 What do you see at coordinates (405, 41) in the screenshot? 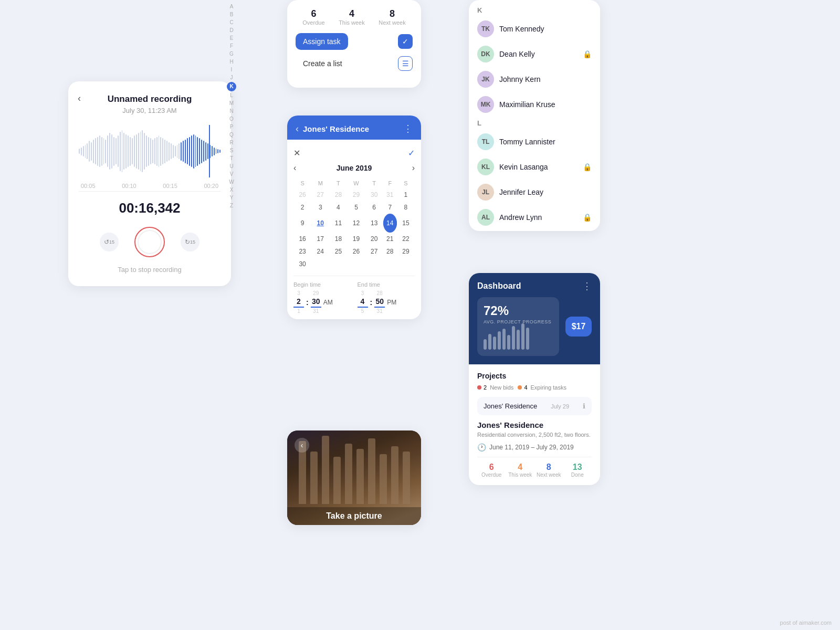
I see `assign-task-icon: ✓` at bounding box center [405, 41].